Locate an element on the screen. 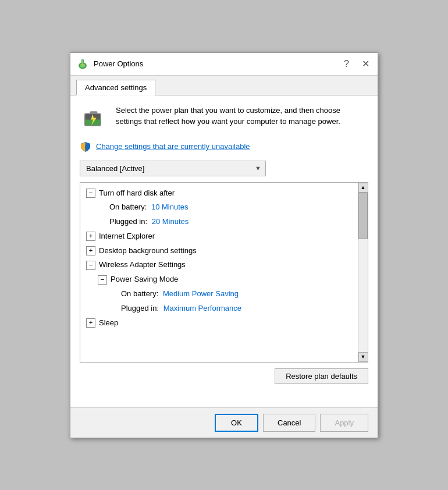  power-plan-select: Balanced [Active] Power saver High perfo… is located at coordinates (173, 169).